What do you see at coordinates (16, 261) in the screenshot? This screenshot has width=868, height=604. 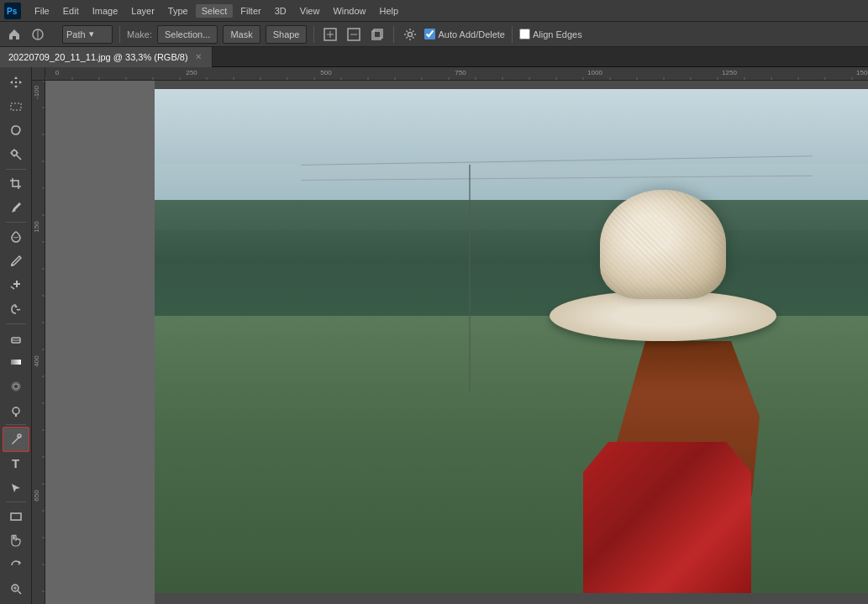 I see `brush-tool` at bounding box center [16, 261].